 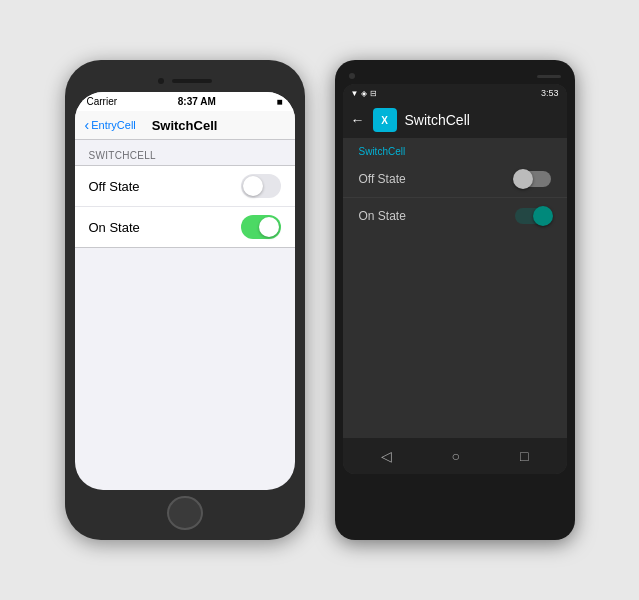 What do you see at coordinates (455, 76) in the screenshot?
I see `android-top-bar` at bounding box center [455, 76].